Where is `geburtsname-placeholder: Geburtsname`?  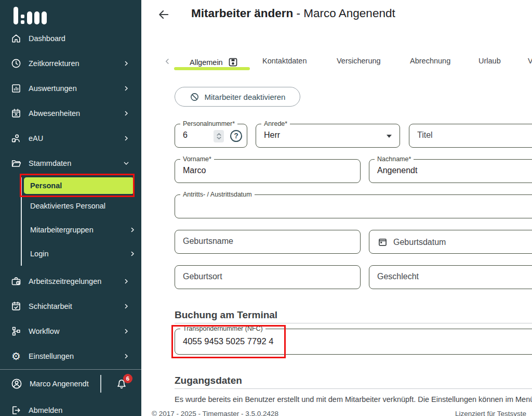 geburtsname-placeholder: Geburtsname is located at coordinates (208, 241).